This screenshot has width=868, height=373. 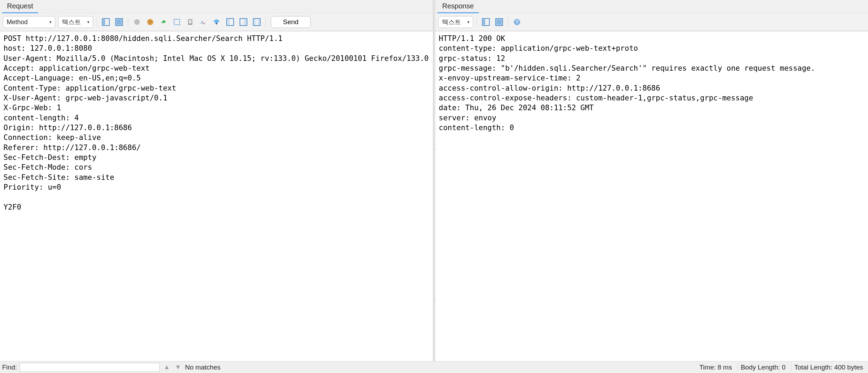 What do you see at coordinates (230, 22) in the screenshot?
I see `layout-split-left-icon` at bounding box center [230, 22].